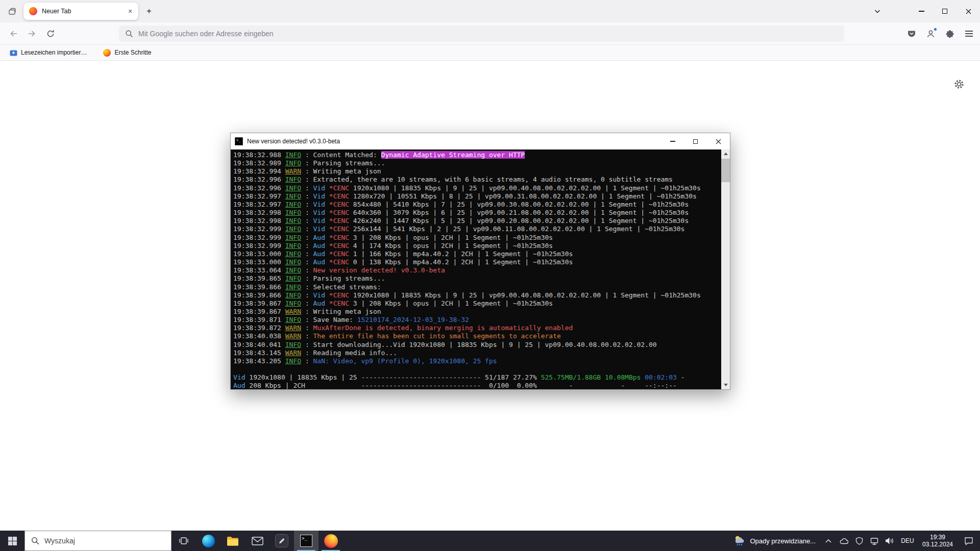 Image resolution: width=980 pixels, height=551 pixels. Describe the element at coordinates (877, 11) in the screenshot. I see `list-all-tabs-button` at that location.